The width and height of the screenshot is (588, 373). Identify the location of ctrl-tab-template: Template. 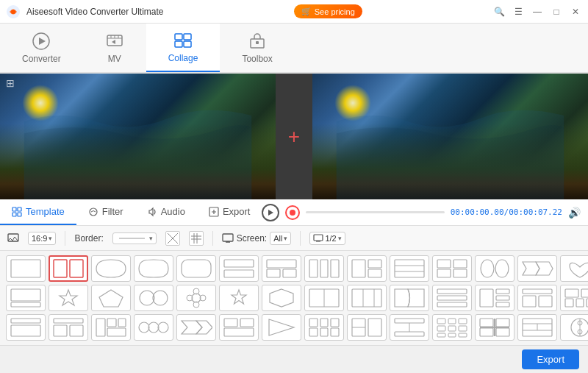
(38, 212).